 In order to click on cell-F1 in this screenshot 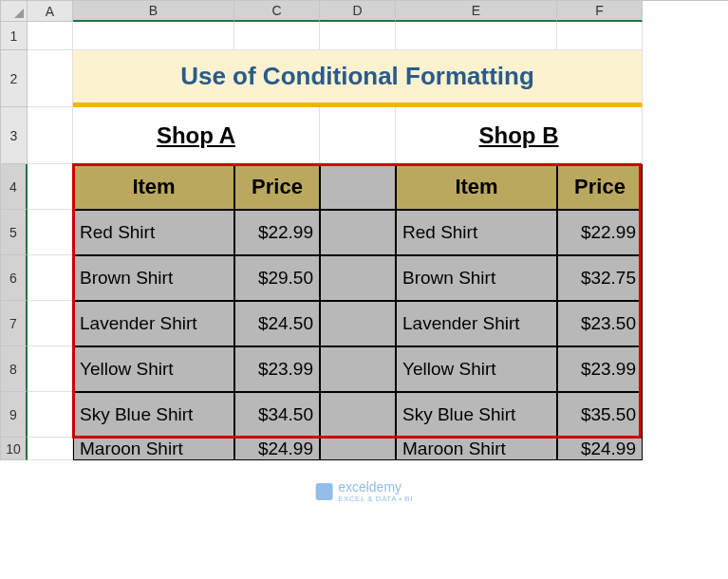, I will do `click(600, 36)`.